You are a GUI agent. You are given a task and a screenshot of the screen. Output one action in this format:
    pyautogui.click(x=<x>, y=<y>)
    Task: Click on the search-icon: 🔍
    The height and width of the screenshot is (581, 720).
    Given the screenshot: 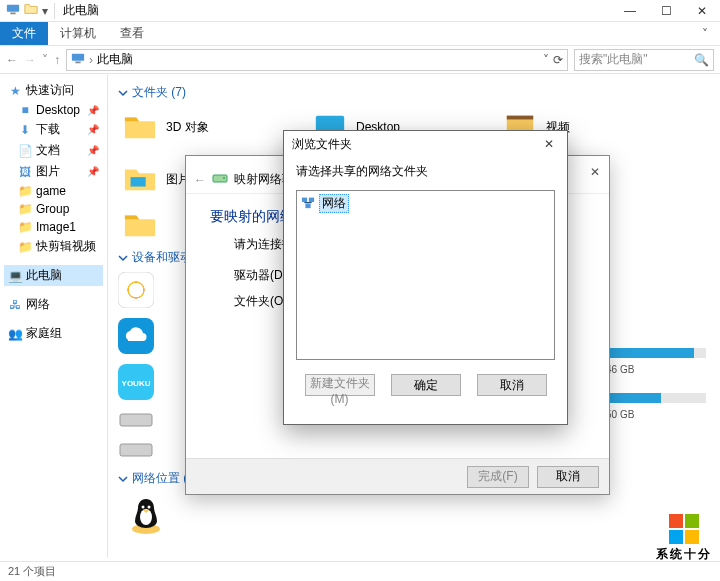 What is the action you would take?
    pyautogui.click(x=702, y=60)
    